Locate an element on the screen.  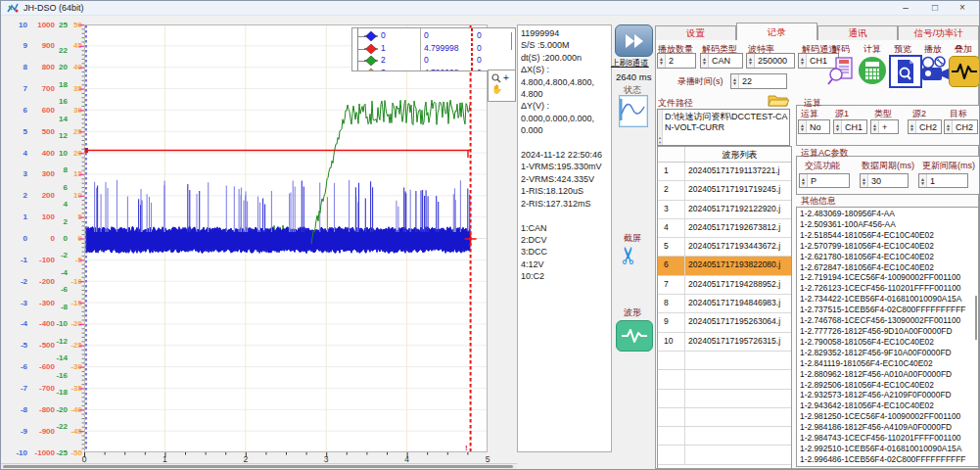
can-frame-line: 1-2.992510-1CEB56F4-016810010090A15A is located at coordinates (887, 448).